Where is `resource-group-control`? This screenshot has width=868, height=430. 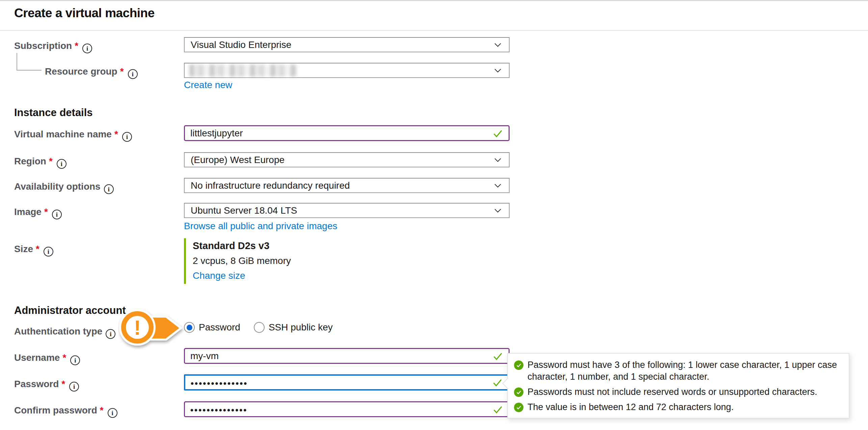 resource-group-control is located at coordinates (347, 70).